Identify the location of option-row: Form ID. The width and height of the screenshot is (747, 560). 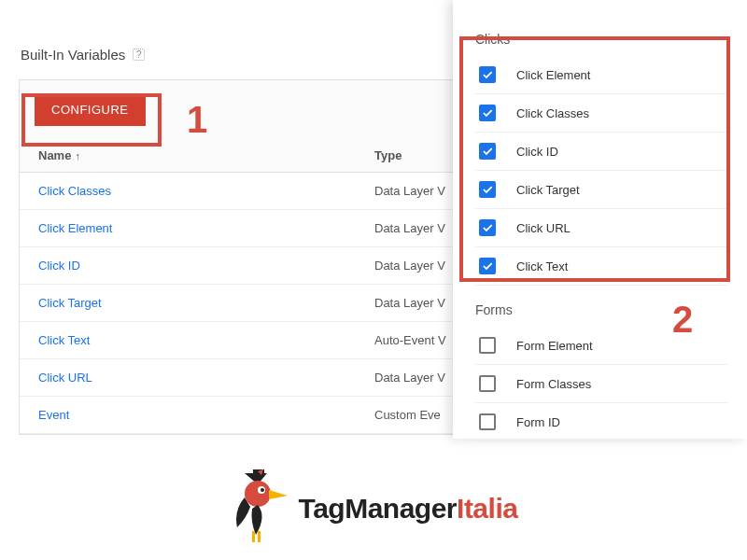
(601, 422).